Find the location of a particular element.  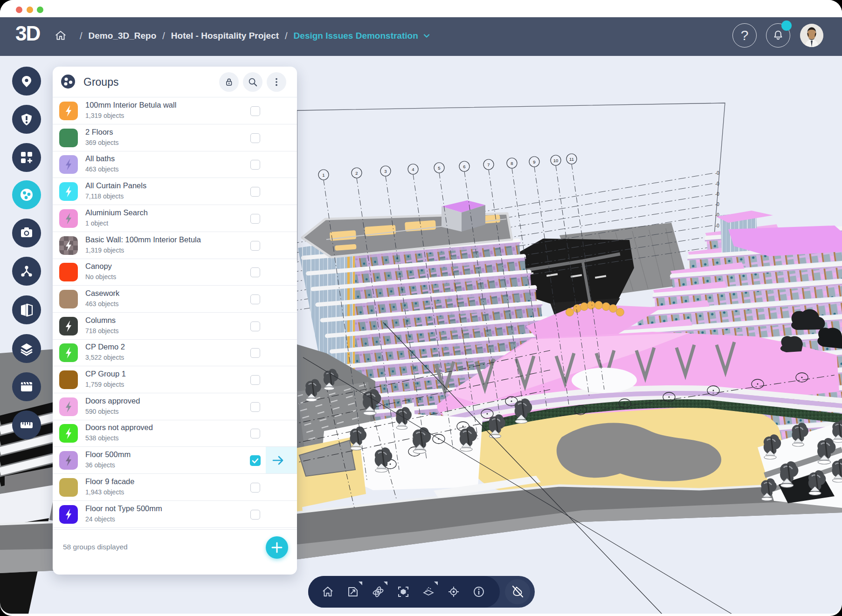

svg-text: 11 is located at coordinates (572, 159).